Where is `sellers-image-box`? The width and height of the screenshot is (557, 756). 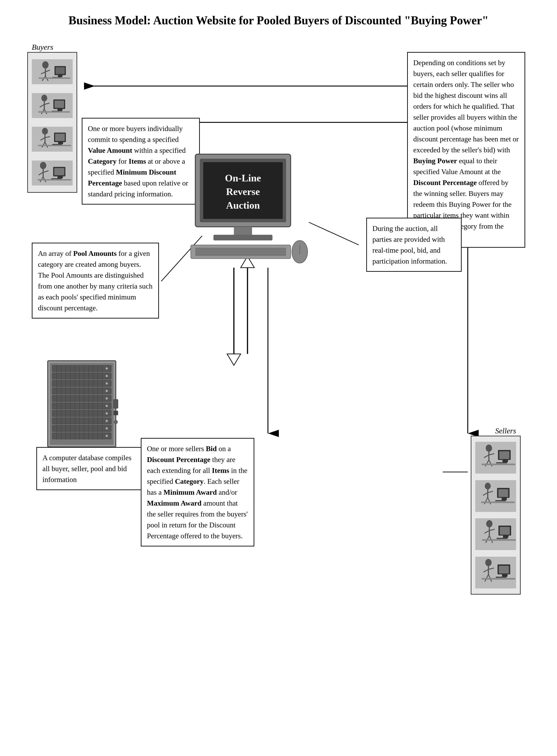
sellers-image-box is located at coordinates (496, 515).